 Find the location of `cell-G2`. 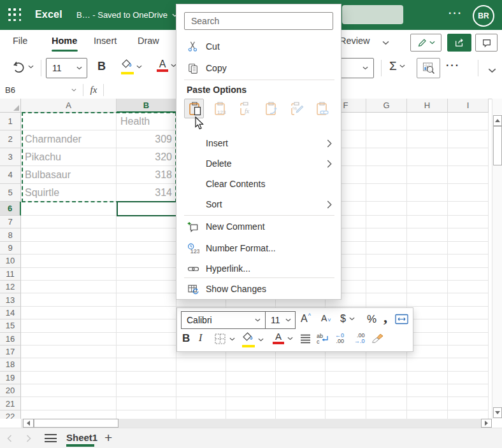

cell-G2 is located at coordinates (387, 139).